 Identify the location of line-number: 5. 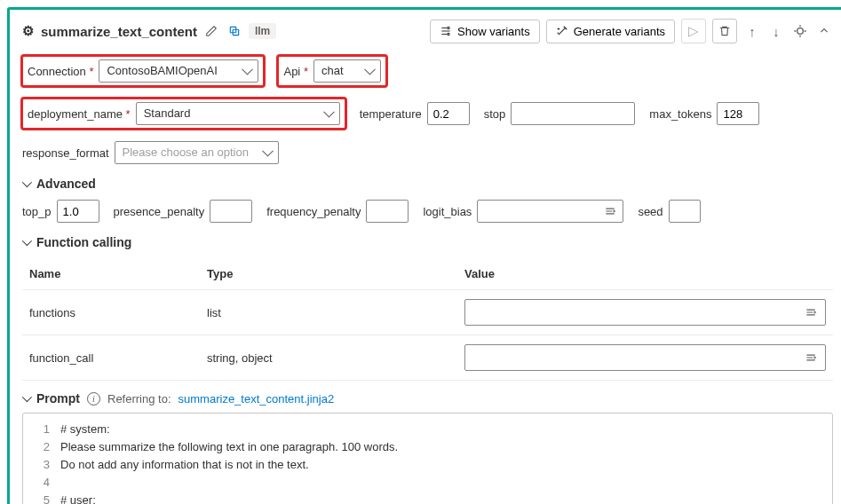
(42, 498).